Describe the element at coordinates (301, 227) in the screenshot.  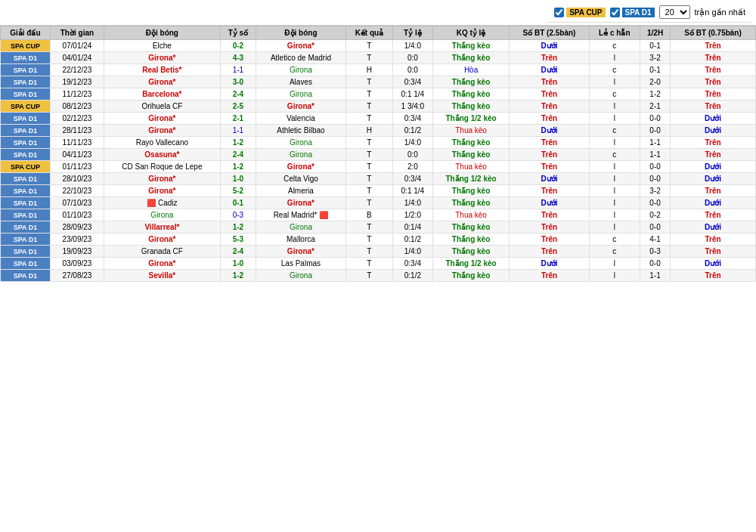
I see `cell-team2: Girona` at that location.